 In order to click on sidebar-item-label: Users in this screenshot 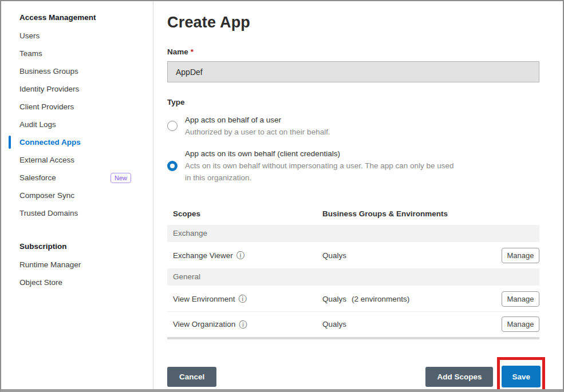, I will do `click(30, 35)`.